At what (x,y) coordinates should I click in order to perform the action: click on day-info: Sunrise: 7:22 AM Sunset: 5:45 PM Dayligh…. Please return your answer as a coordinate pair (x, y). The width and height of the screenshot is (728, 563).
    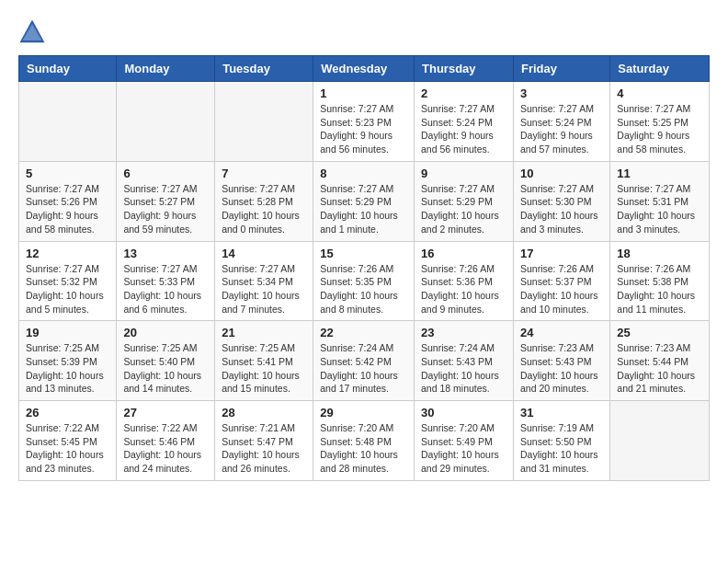
    Looking at the image, I should click on (68, 449).